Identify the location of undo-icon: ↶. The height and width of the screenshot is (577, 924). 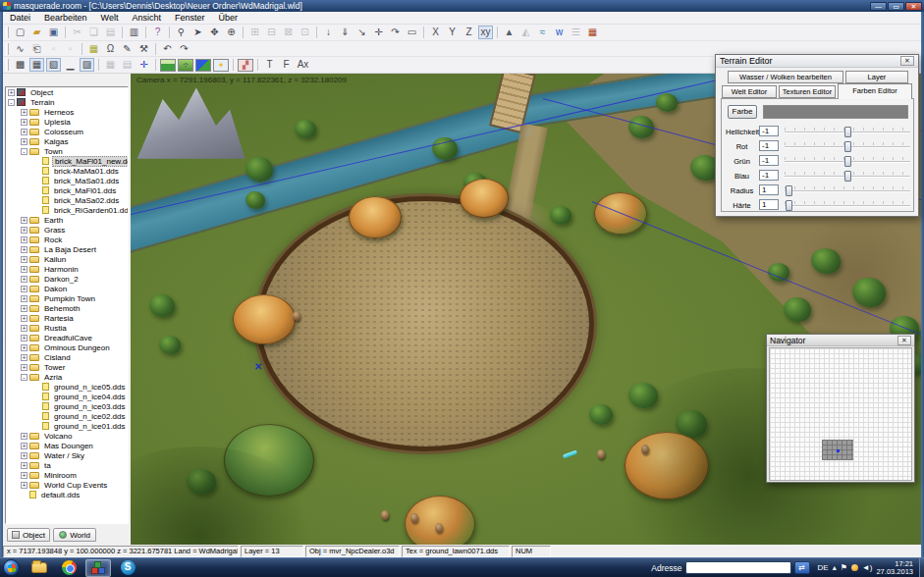
(167, 49).